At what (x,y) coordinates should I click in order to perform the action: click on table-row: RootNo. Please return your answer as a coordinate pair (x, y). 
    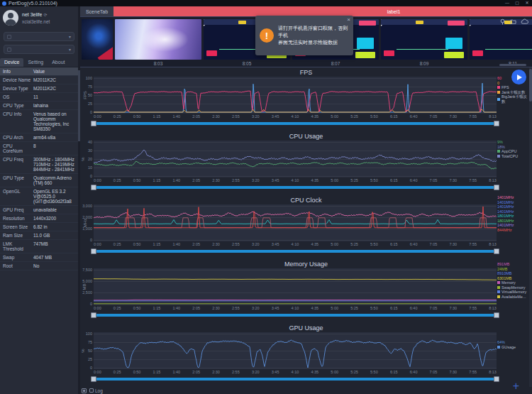
    Looking at the image, I should click on (39, 266).